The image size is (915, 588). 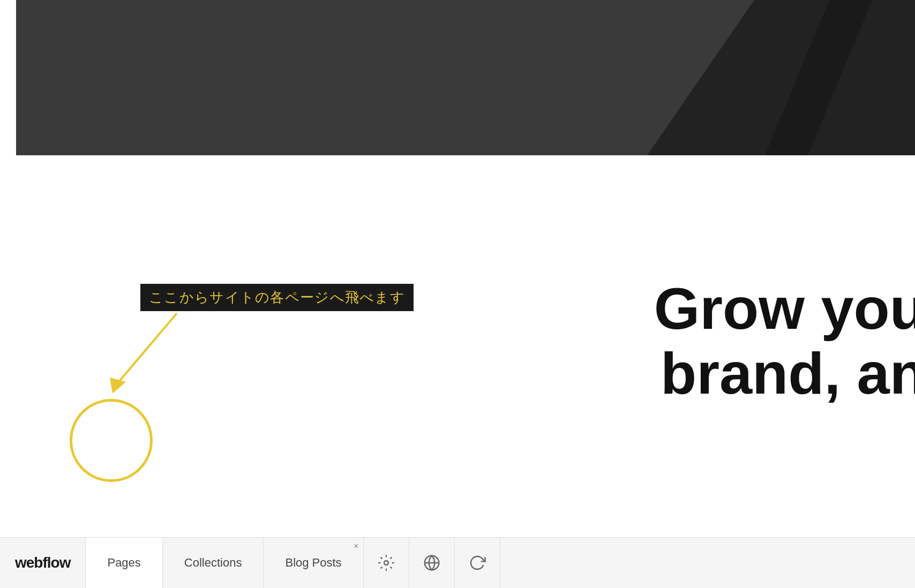 What do you see at coordinates (432, 563) in the screenshot?
I see `globe-icon` at bounding box center [432, 563].